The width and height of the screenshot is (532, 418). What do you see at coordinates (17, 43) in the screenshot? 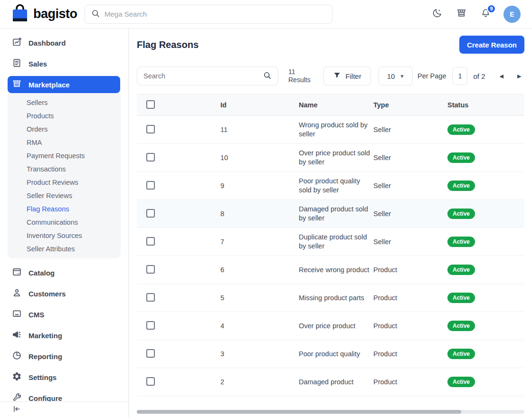
I see `dashboard-icon` at bounding box center [17, 43].